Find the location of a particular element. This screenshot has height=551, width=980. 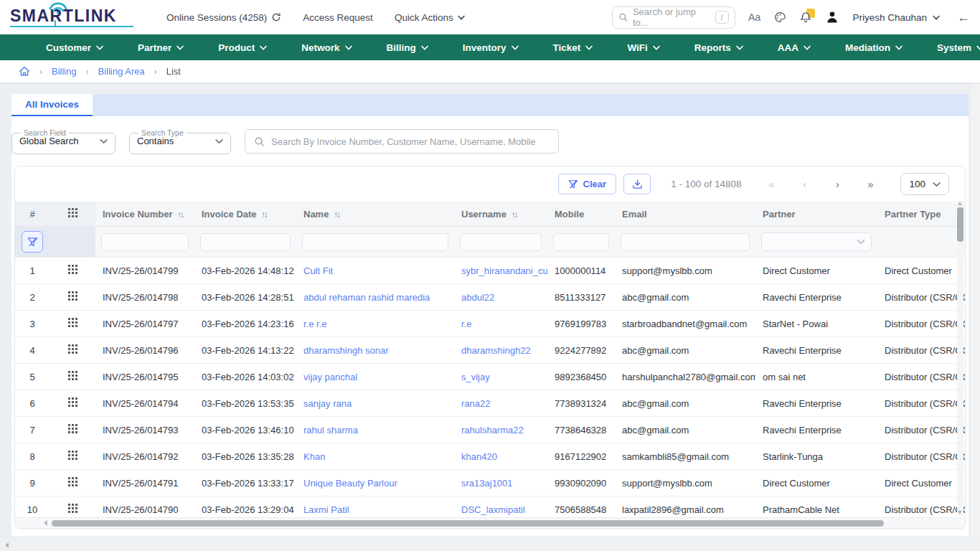

nav-menu-item: Inventory is located at coordinates (491, 47).